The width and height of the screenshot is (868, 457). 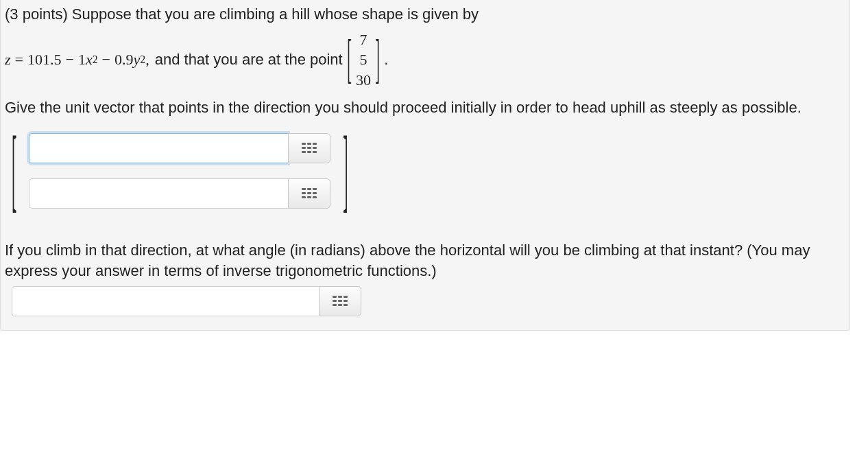 I want to click on point-vector-col: 7 5 30, so click(x=363, y=60).